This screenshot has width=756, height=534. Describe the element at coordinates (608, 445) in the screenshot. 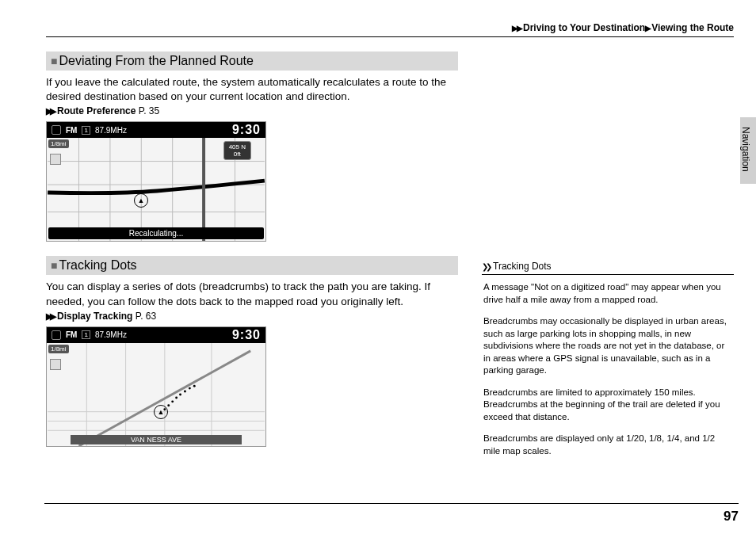

I see `sidebar-paragraph: Breadcrumbs are displayed only at 1/20, …` at that location.